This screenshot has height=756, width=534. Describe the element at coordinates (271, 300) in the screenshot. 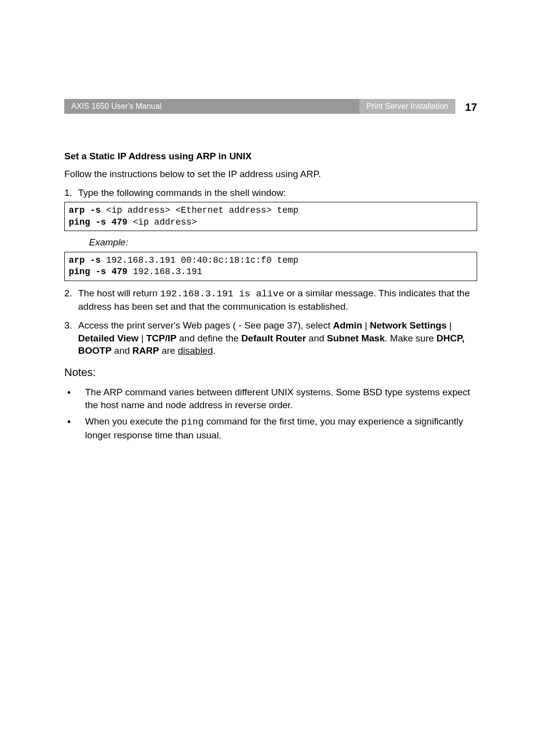

I see `step-2: 2. The host will return 192.168.3.191 is…` at that location.